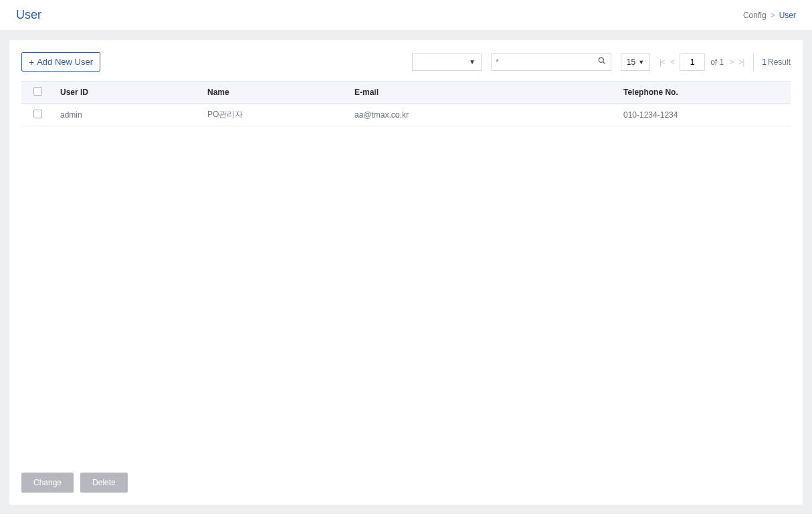 This screenshot has width=812, height=518. What do you see at coordinates (37, 91) in the screenshot?
I see `select-all-checkbox` at bounding box center [37, 91].